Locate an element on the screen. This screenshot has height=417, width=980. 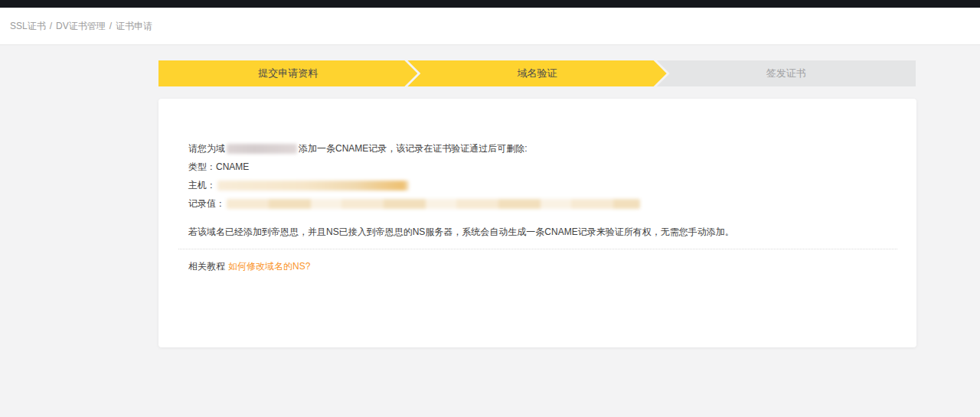
record-type-value: CNAME is located at coordinates (233, 167).